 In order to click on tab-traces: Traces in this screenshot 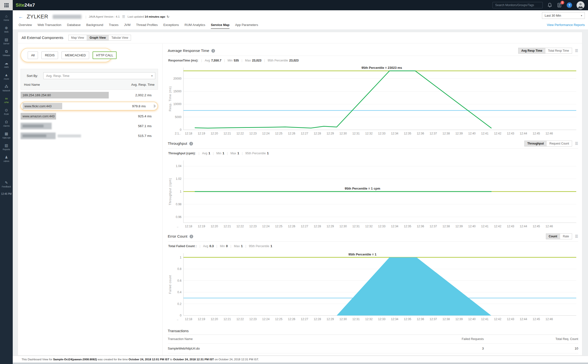, I will do `click(114, 26)`.